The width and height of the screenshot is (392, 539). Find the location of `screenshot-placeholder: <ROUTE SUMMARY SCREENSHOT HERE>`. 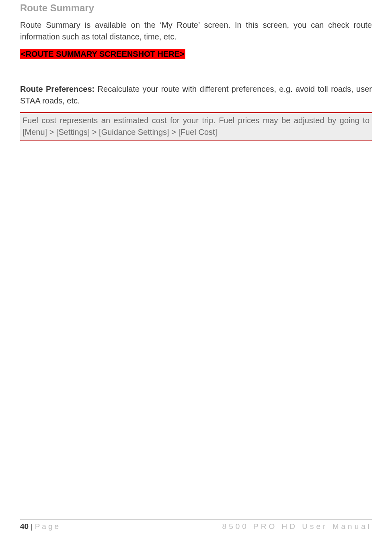

screenshot-placeholder: <ROUTE SUMMARY SCREENSHOT HERE> is located at coordinates (103, 54).